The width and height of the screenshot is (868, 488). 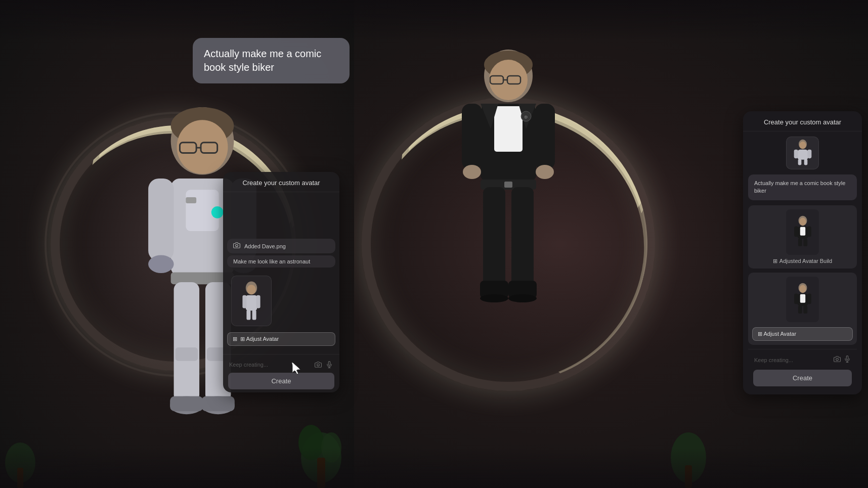 I want to click on panel-right-title: Create your custom avatar, so click(x=802, y=121).